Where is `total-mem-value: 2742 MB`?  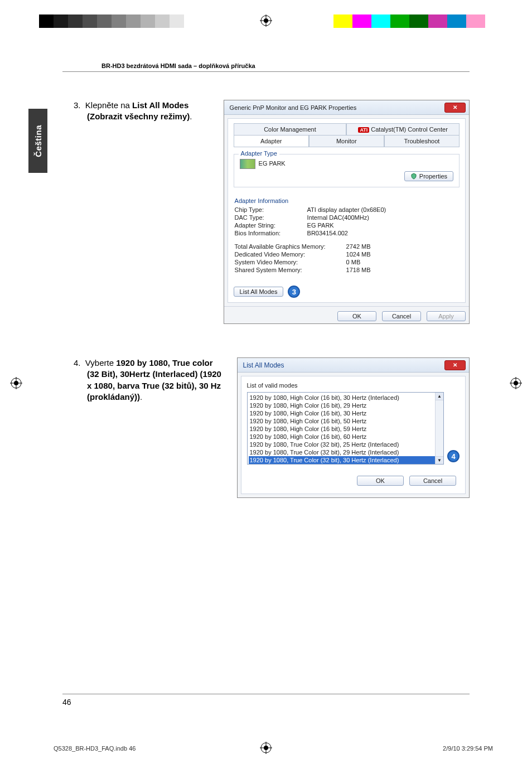 total-mem-value: 2742 MB is located at coordinates (359, 246).